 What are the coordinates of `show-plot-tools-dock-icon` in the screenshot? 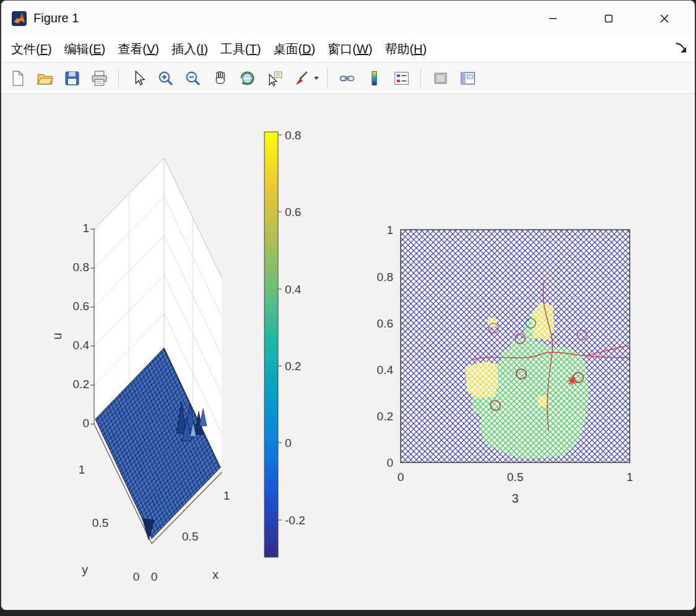 It's located at (468, 78).